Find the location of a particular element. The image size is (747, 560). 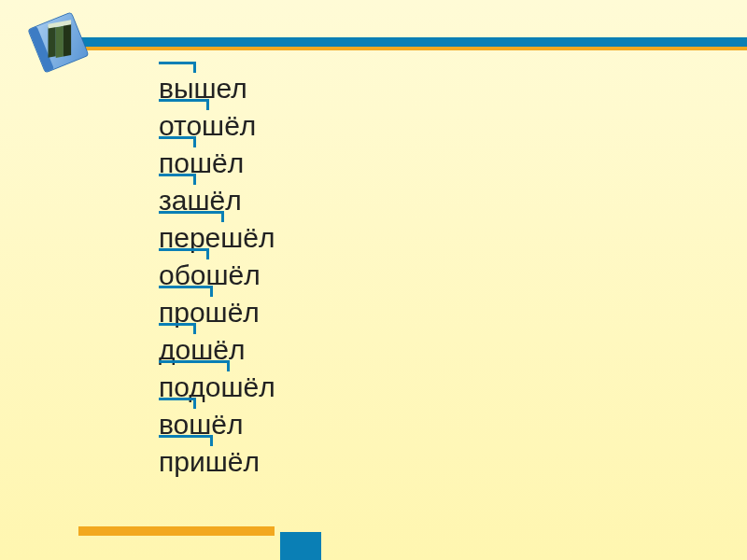

list-item: зашёл is located at coordinates (217, 196).